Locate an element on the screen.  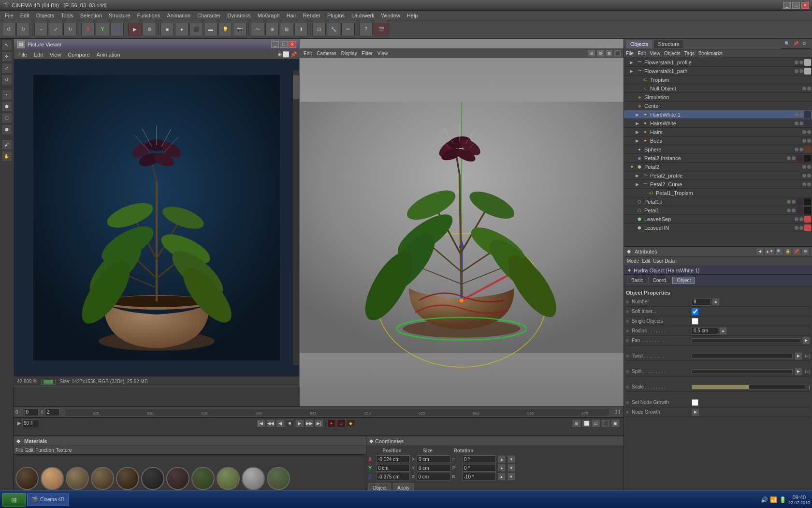
tree-item-hairswhite: ▶ ✦ HairsWhite is located at coordinates (718, 123).